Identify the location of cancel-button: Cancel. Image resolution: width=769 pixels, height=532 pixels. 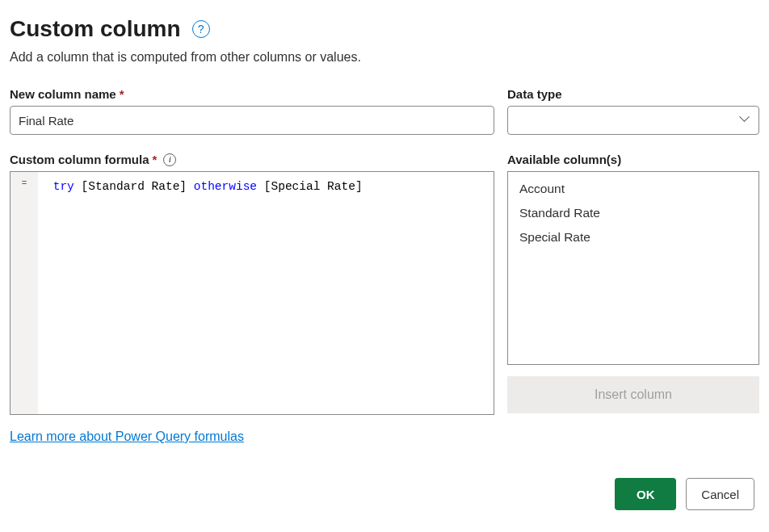
(721, 494).